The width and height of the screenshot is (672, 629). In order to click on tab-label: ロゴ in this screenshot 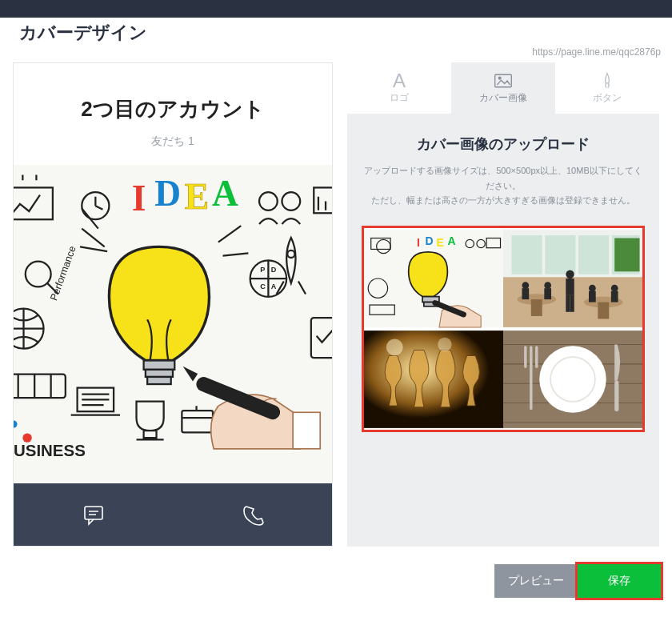, I will do `click(399, 98)`.